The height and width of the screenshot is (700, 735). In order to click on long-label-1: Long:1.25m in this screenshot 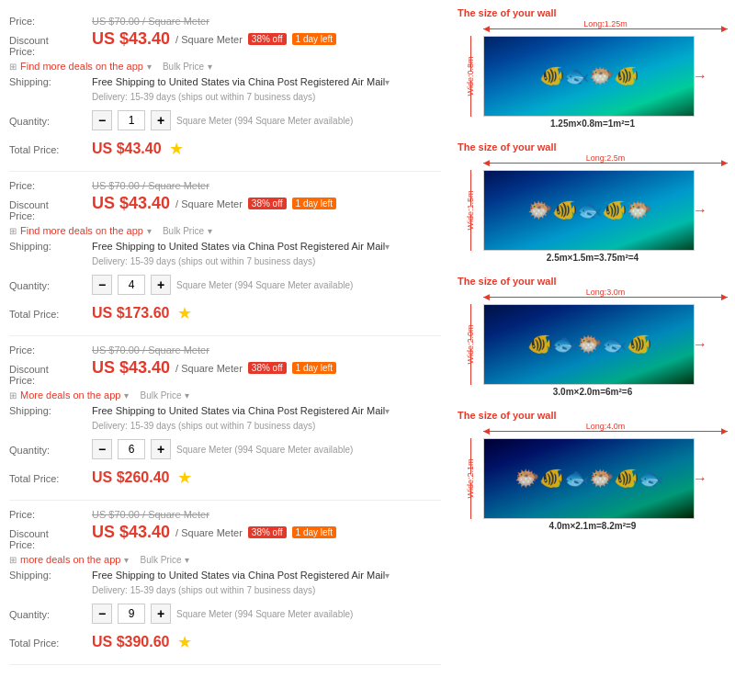, I will do `click(605, 24)`.